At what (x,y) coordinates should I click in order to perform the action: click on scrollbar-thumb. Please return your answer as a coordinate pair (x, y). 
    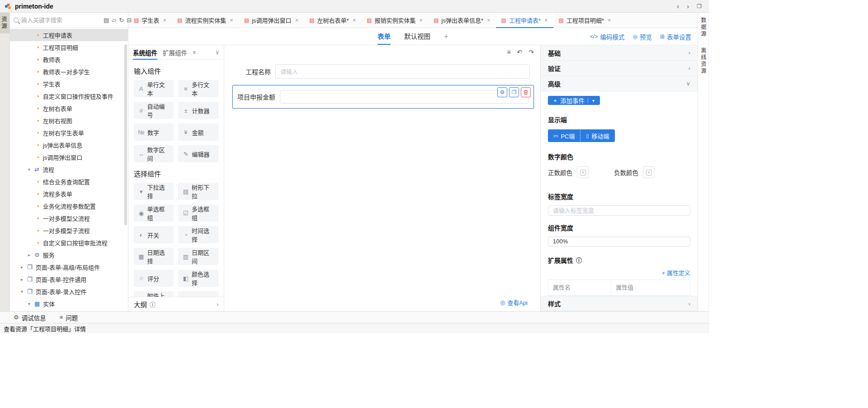
    Looking at the image, I should click on (126, 135).